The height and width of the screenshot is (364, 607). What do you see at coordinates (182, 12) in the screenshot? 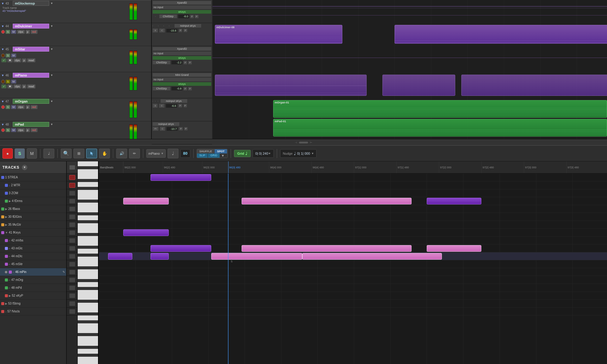
I see `plugin-43-2: sKeys` at bounding box center [182, 12].